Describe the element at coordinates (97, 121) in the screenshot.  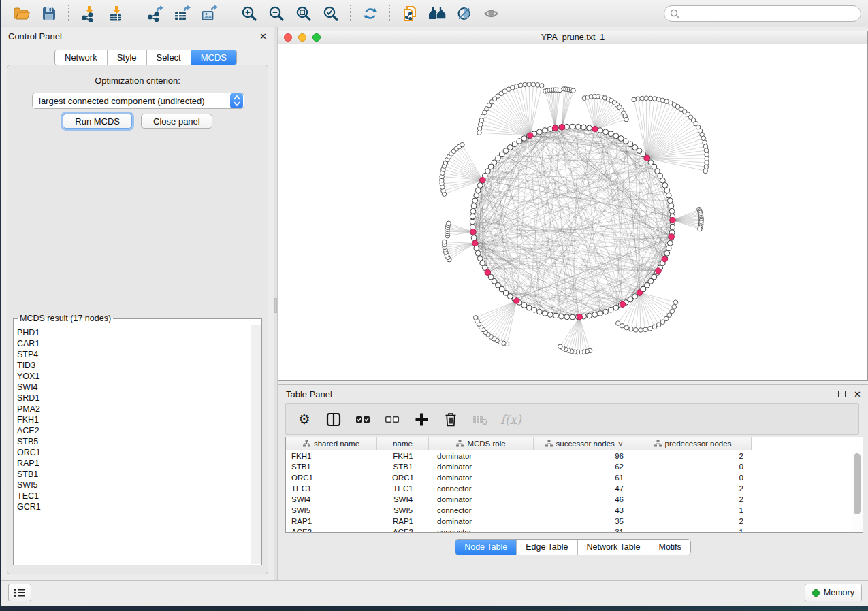
I see `run-mcds-button: Run MCDS` at that location.